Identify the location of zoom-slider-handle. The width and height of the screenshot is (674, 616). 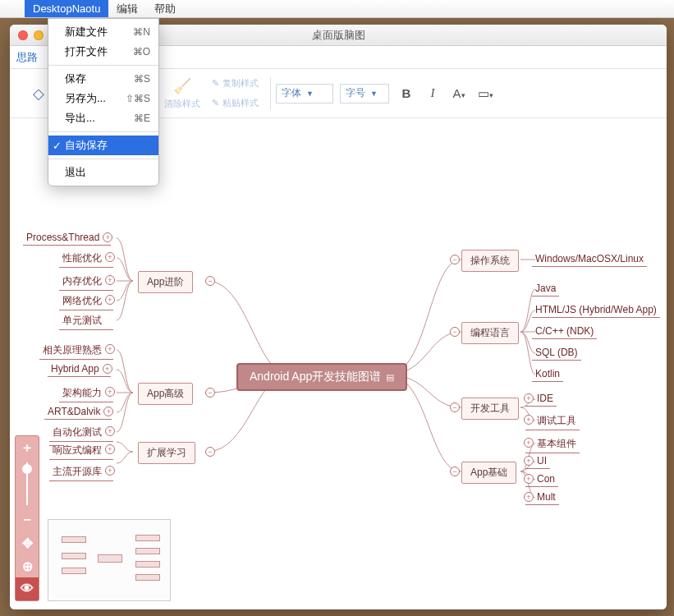
(27, 469).